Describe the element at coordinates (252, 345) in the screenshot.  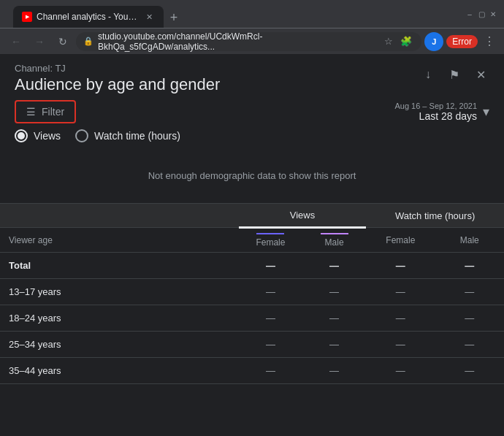
I see `table-row: 25–34 years————` at that location.